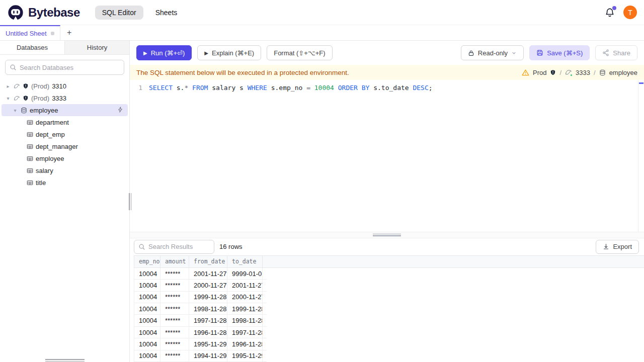  I want to click on tree-item-department: department, so click(64, 122).